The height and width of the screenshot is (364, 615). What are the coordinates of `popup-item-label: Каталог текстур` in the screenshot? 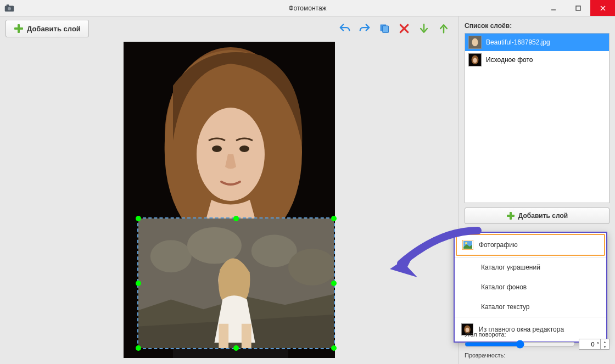 It's located at (505, 307).